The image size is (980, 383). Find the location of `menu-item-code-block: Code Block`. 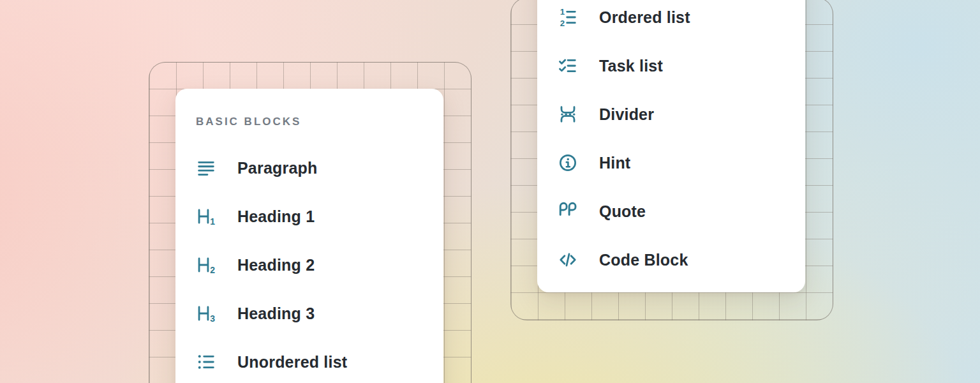

menu-item-code-block: Code Block is located at coordinates (671, 260).